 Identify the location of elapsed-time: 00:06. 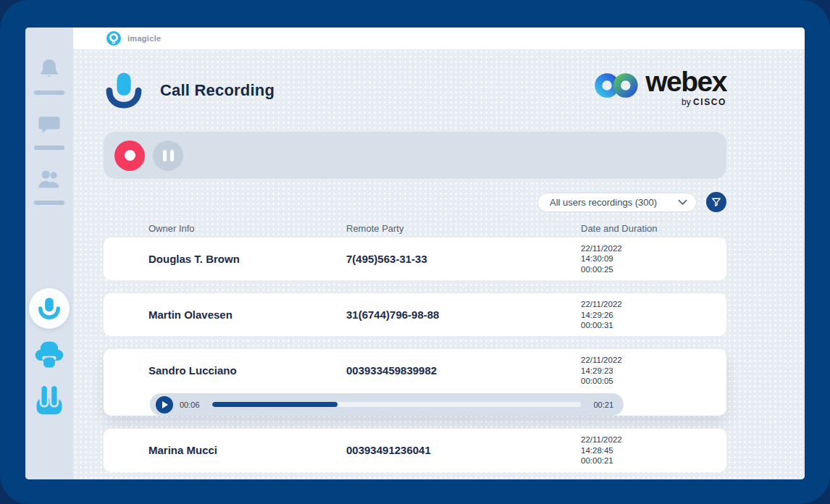
(190, 405).